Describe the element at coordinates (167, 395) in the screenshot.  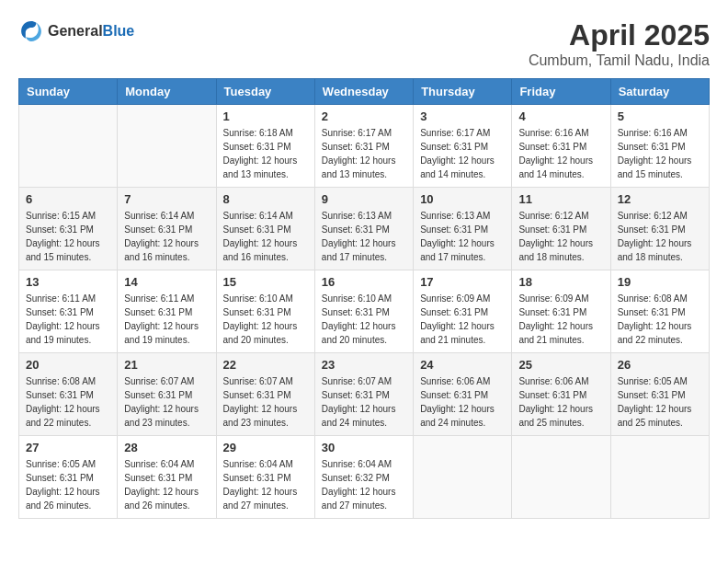
I see `calendar-cell: 21Sunrise: 6:07 AM Sunset: 6:31 PM Dayli…` at that location.